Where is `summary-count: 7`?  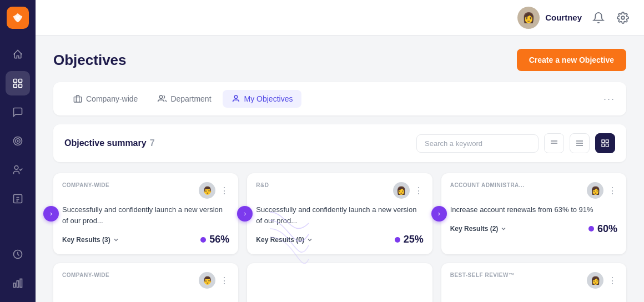 summary-count: 7 is located at coordinates (152, 143).